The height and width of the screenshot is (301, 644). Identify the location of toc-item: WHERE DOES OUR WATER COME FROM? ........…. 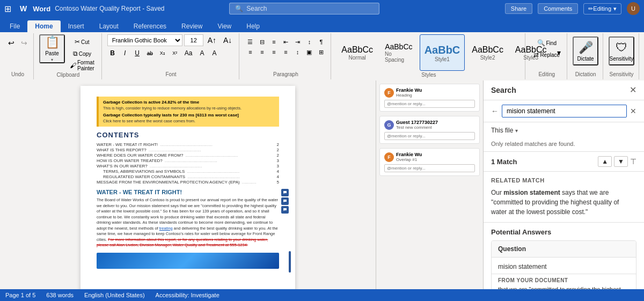
(188, 156).